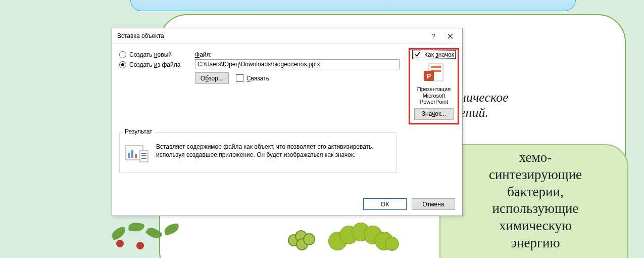 This screenshot has height=258, width=644. Describe the element at coordinates (451, 36) in the screenshot. I see `close-icon` at that location.